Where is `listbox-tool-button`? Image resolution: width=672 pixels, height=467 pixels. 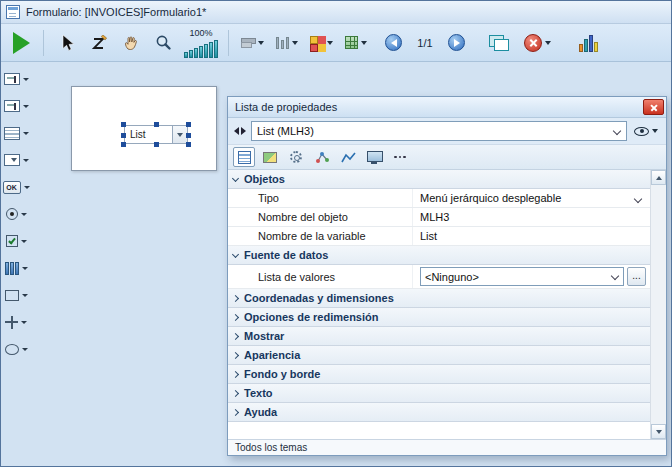 listbox-tool-button is located at coordinates (16, 133).